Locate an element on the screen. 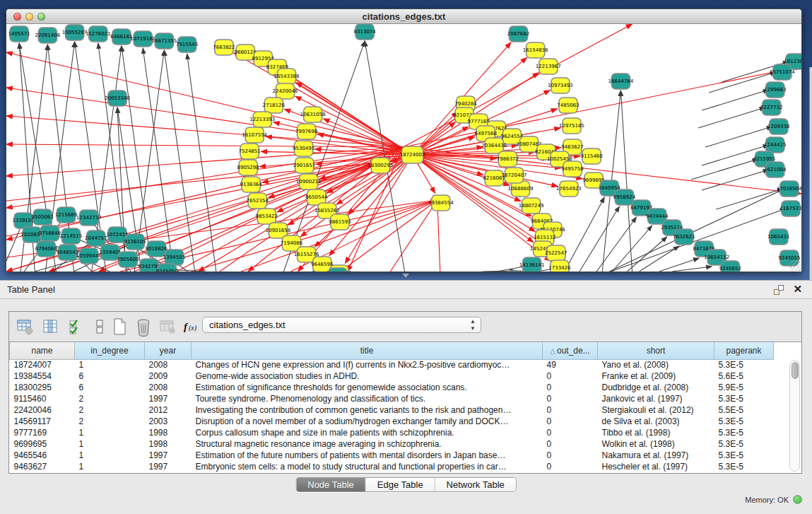 This screenshot has width=812, height=514. table-cell: Jankovic et al. (1997) is located at coordinates (656, 399).